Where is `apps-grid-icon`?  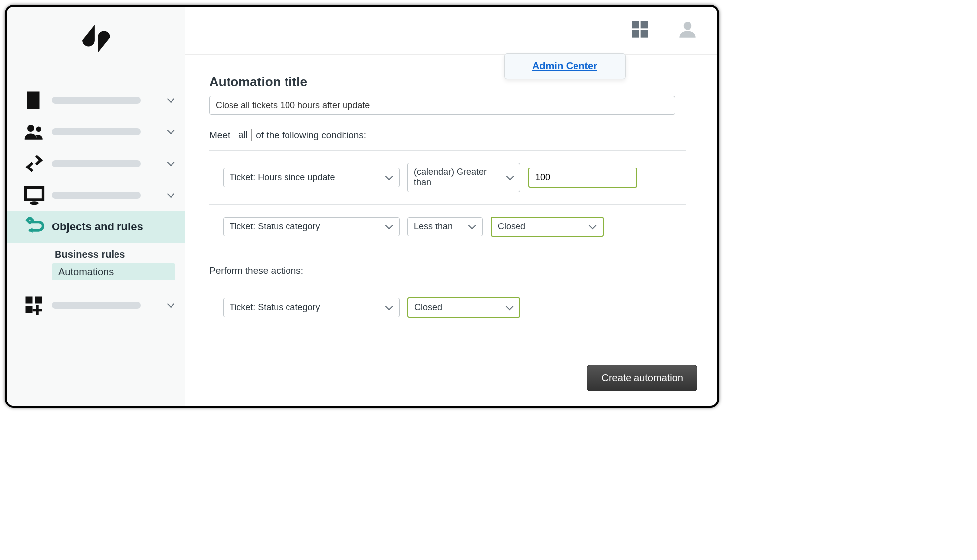 apps-grid-icon is located at coordinates (640, 30).